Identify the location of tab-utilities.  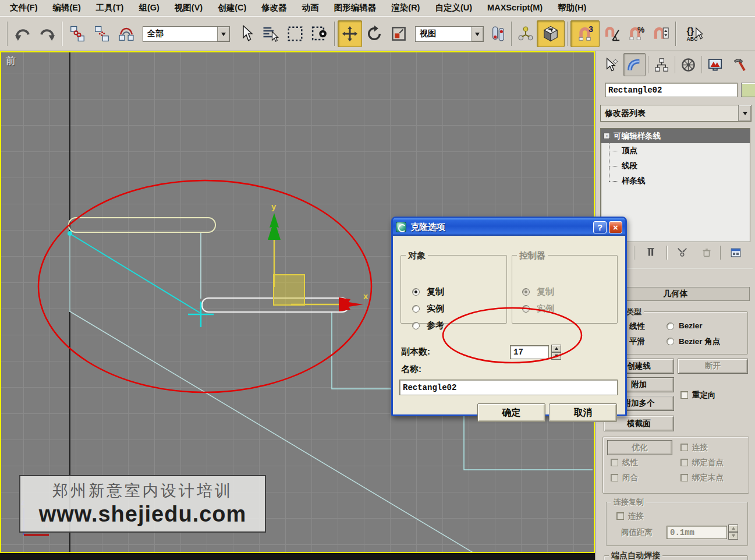
(739, 65).